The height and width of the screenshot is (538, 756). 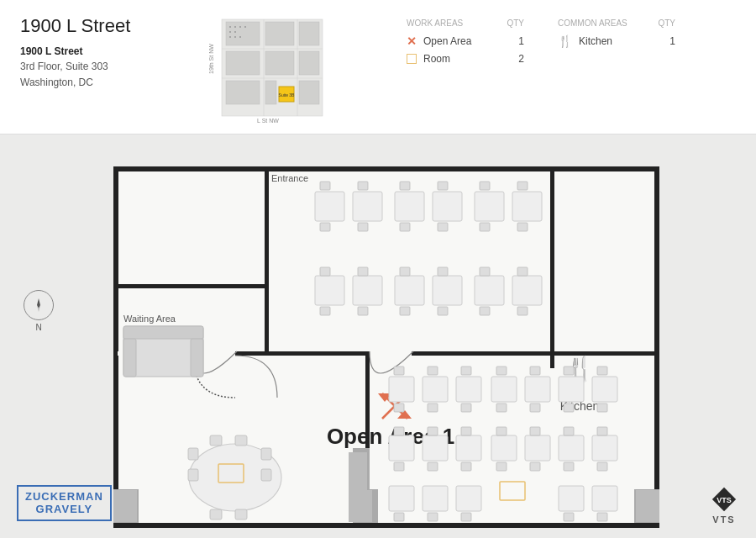 What do you see at coordinates (672, 41) in the screenshot?
I see `kitchen-qty: 1` at bounding box center [672, 41].